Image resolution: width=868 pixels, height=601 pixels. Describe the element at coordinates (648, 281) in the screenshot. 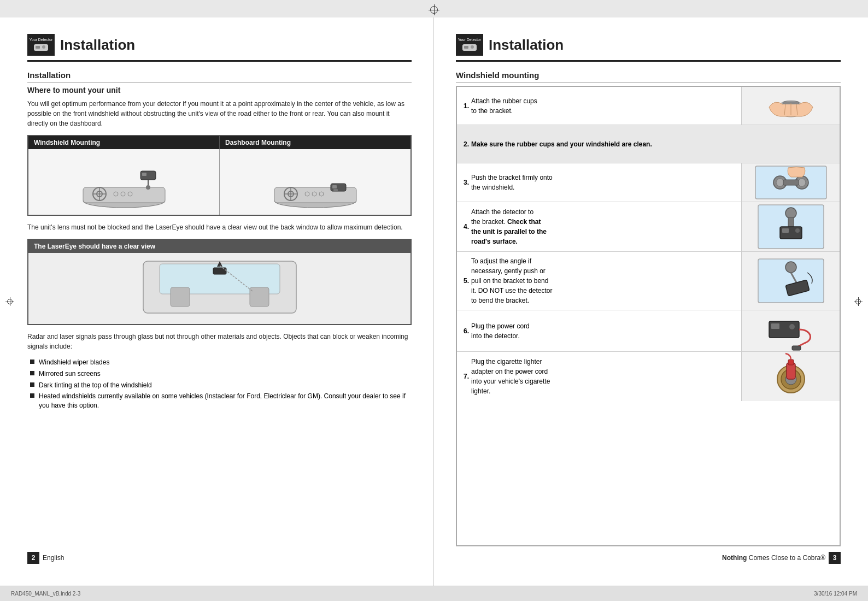

I see `step-row-5: 5. To adjust the angle ifnecessary, gent…` at that location.